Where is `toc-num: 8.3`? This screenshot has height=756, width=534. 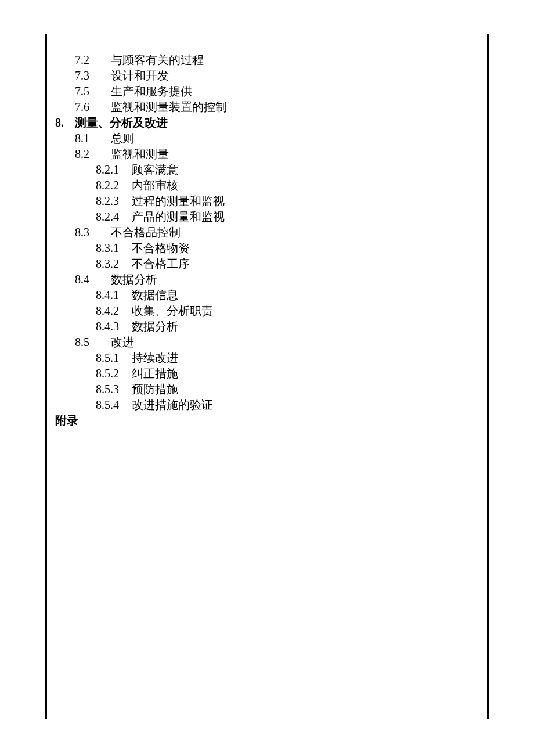 toc-num: 8.3 is located at coordinates (93, 232).